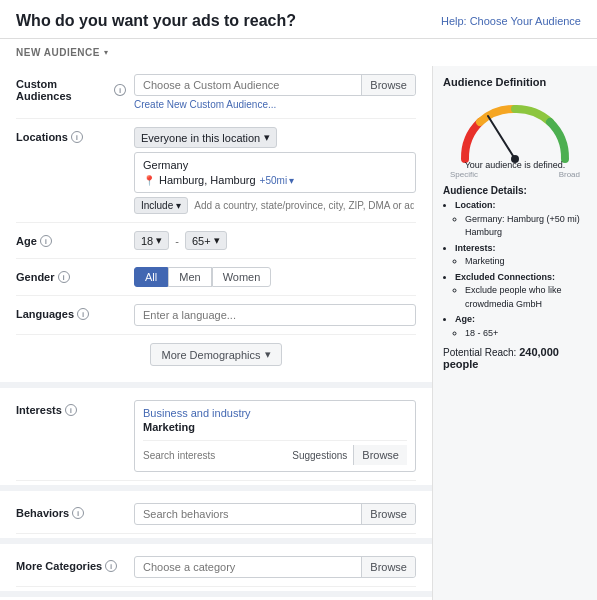  I want to click on gauge-specific-label: Specific, so click(464, 174).